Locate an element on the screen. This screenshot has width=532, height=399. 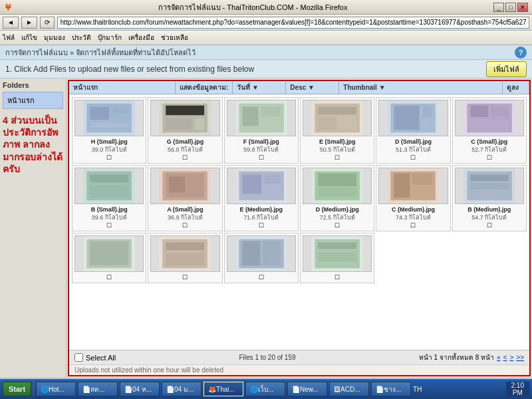
file-item-6: B (Small).jpg 39.6 กิโลไบต์ ☐ is located at coordinates (109, 198).